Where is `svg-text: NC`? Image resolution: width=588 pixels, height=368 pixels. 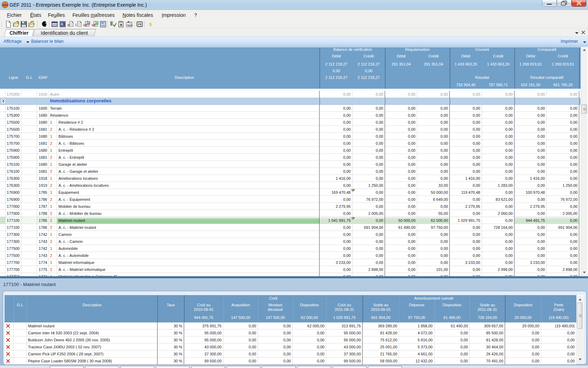
svg-text: NC is located at coordinates (103, 23).